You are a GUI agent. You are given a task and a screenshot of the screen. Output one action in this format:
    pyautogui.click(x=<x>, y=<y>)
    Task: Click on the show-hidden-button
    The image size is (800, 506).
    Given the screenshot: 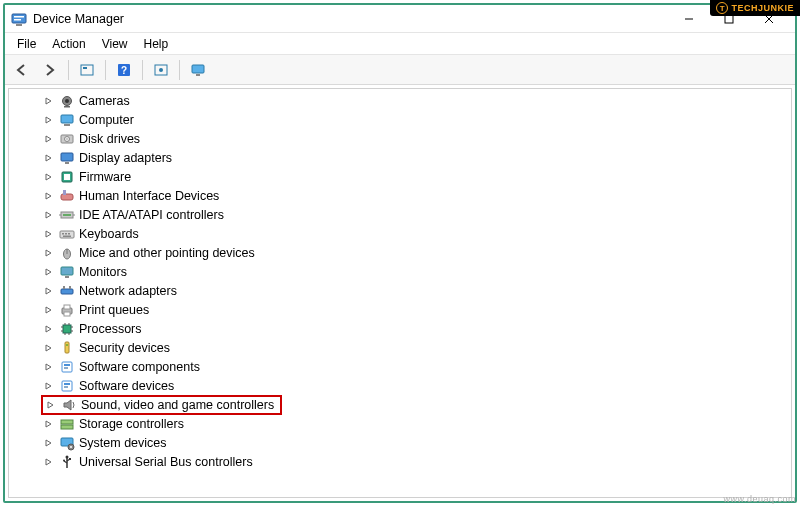 What is the action you would take?
    pyautogui.click(x=87, y=70)
    